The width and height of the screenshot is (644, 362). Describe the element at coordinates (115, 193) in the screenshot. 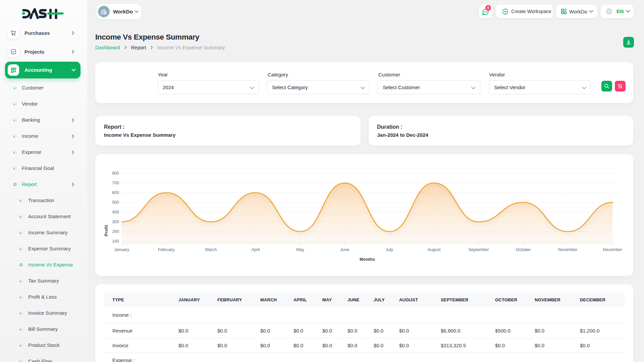

I see `svg-text: 600` at that location.